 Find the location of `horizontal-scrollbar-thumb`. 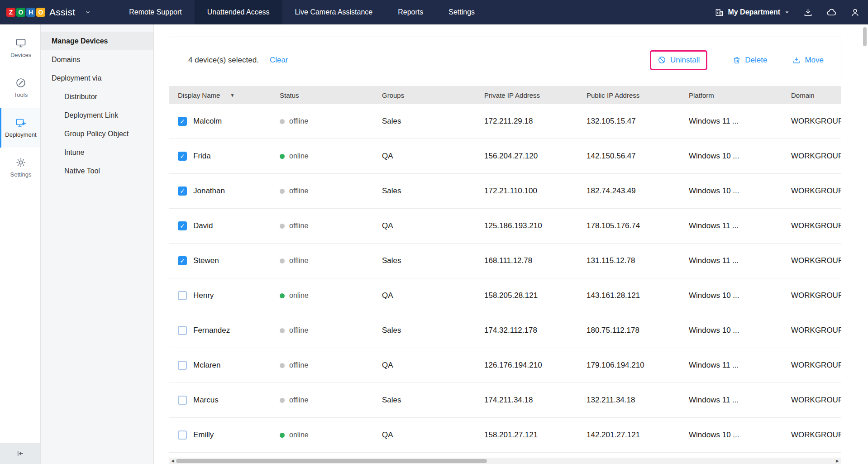

horizontal-scrollbar-thumb is located at coordinates (331, 461).